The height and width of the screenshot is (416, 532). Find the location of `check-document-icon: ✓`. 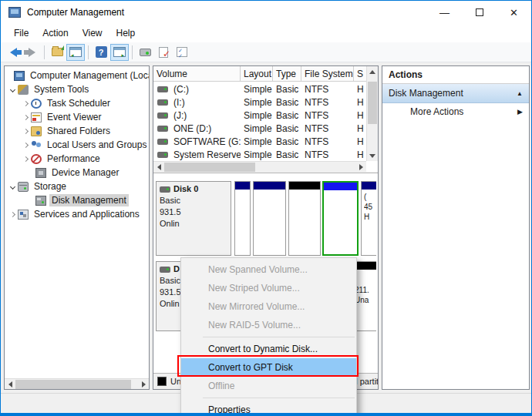

check-document-icon: ✓ is located at coordinates (163, 52).